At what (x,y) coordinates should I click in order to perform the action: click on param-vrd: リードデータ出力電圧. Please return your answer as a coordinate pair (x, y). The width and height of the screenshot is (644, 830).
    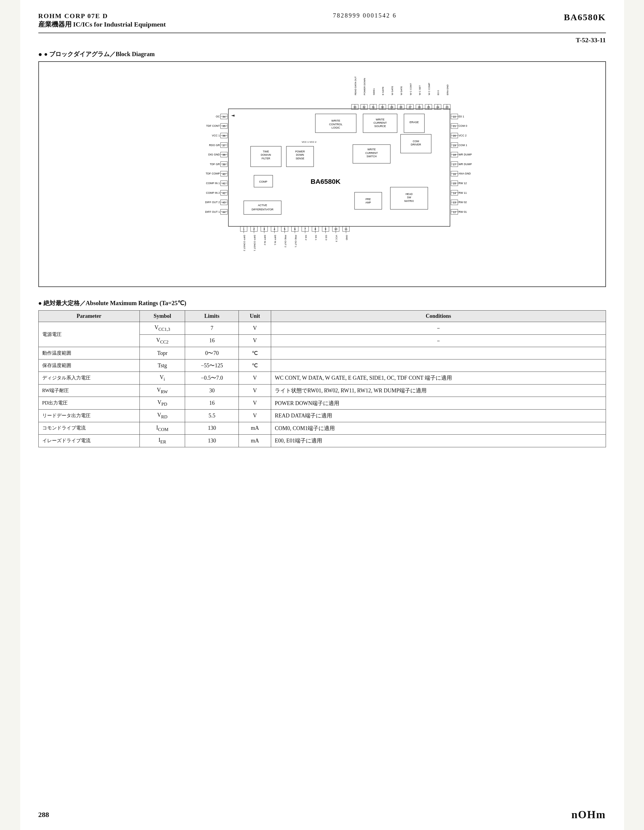
    Looking at the image, I should click on (89, 416).